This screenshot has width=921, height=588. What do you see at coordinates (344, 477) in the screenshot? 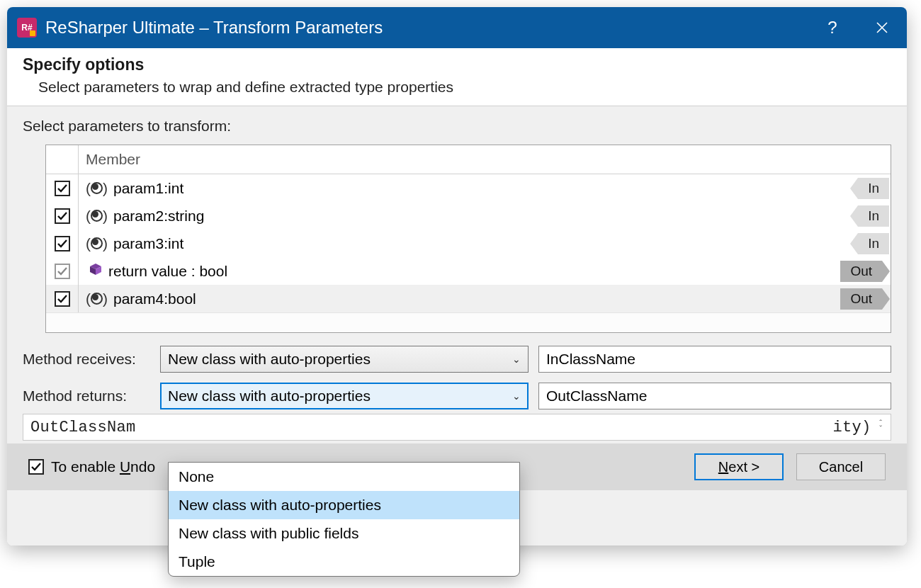
I see `dropdown-option: None` at bounding box center [344, 477].